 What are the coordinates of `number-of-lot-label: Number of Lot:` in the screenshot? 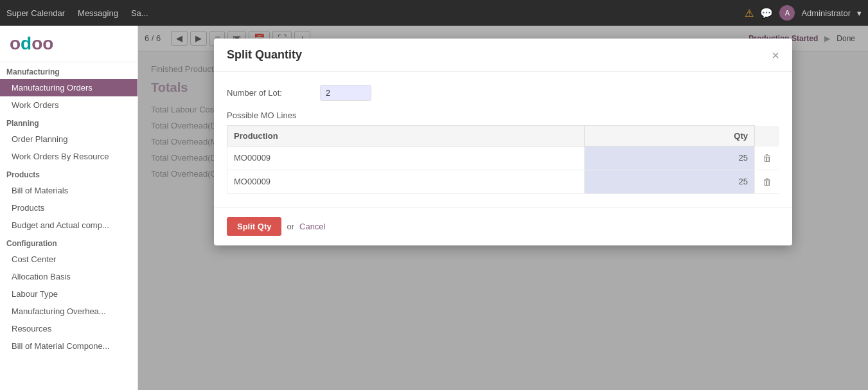 It's located at (269, 93).